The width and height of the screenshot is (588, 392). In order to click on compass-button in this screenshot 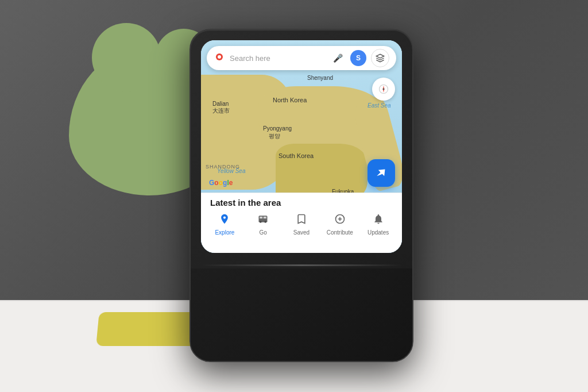, I will do `click(384, 89)`.